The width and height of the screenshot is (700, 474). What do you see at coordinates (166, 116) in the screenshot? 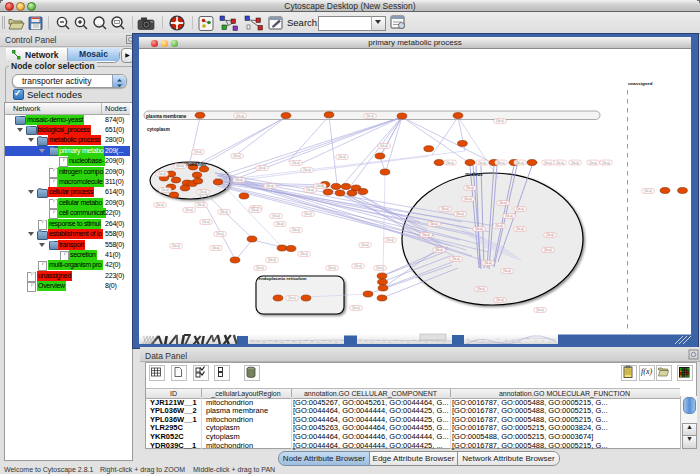
I see `svg-text: plasma membrane` at bounding box center [166, 116].